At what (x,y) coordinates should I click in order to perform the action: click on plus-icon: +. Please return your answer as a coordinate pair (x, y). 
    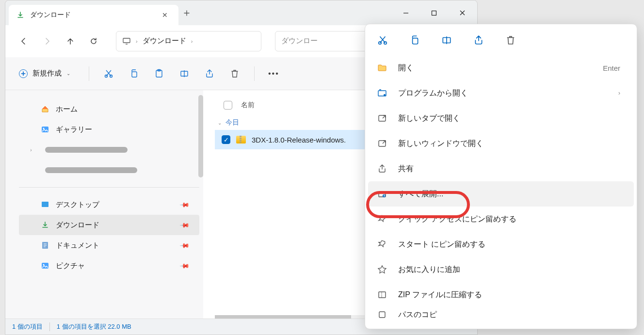
    Looking at the image, I should click on (23, 74).